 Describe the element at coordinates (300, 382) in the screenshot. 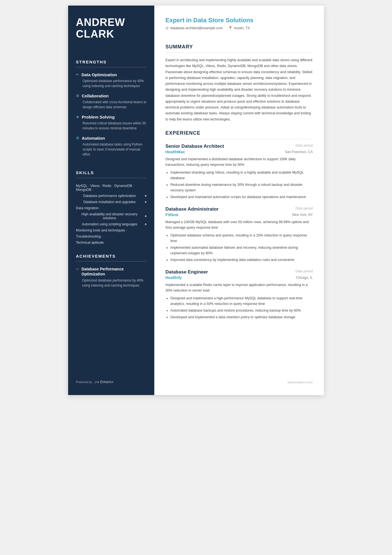

I see `footer-url: www.enhancv.com` at that location.